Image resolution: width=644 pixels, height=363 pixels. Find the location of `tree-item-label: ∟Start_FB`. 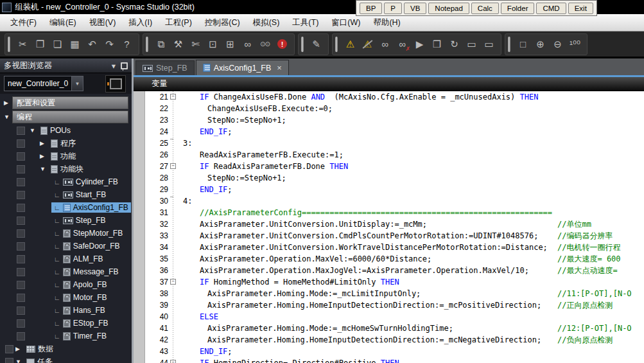

tree-item-label: ∟Start_FB is located at coordinates (80, 195).